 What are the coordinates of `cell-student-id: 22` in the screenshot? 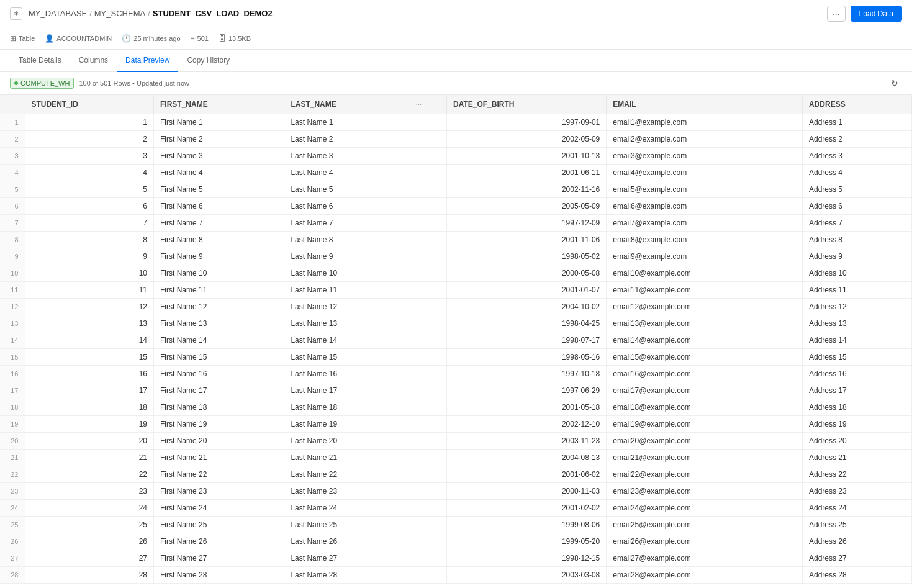 It's located at (89, 474).